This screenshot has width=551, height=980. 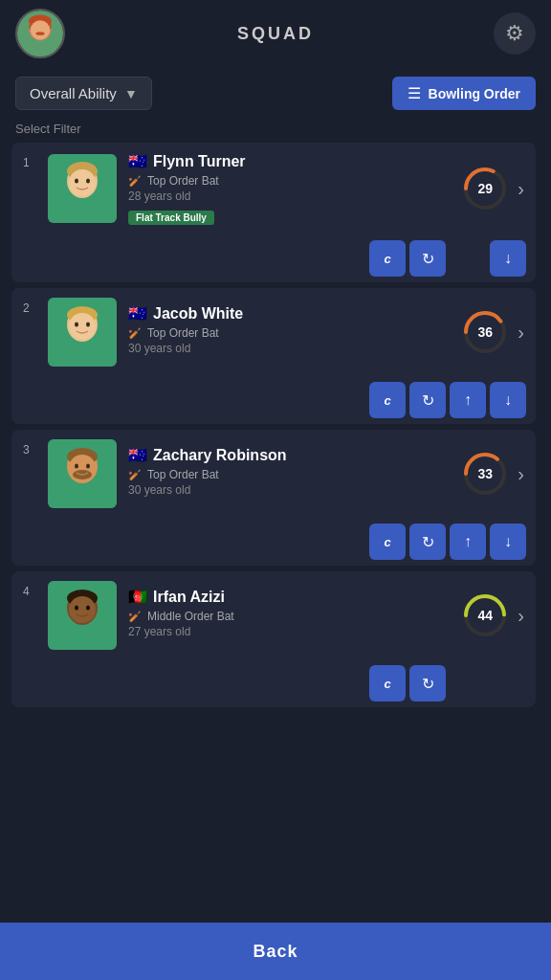 I want to click on player-badge: Flat Track Bully, so click(x=171, y=218).